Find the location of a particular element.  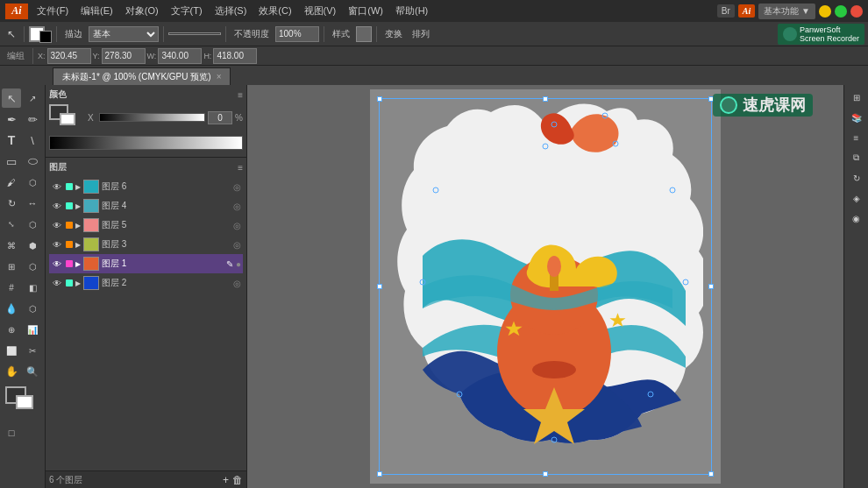

new-layer-btn: + is located at coordinates (226, 480).